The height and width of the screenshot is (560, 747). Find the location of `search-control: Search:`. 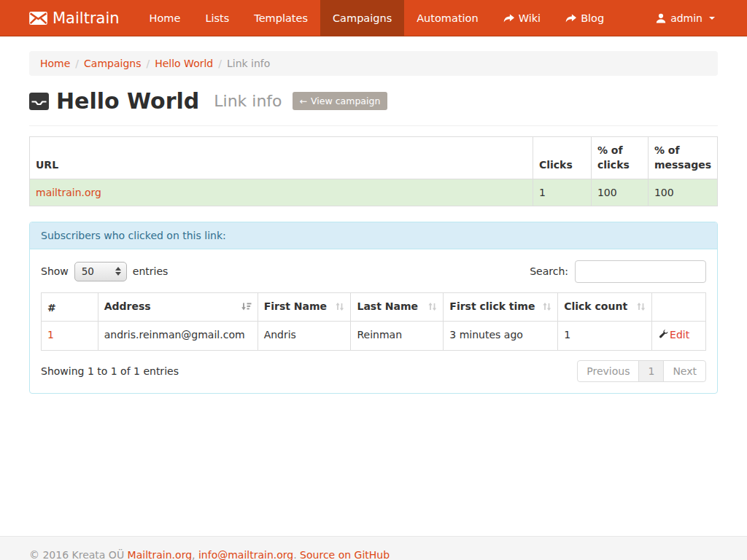

search-control: Search: is located at coordinates (618, 271).